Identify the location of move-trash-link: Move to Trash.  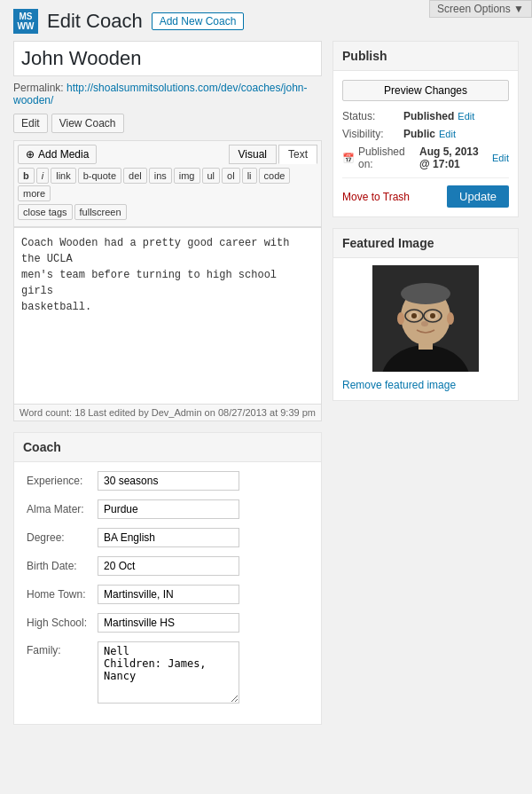
(376, 197).